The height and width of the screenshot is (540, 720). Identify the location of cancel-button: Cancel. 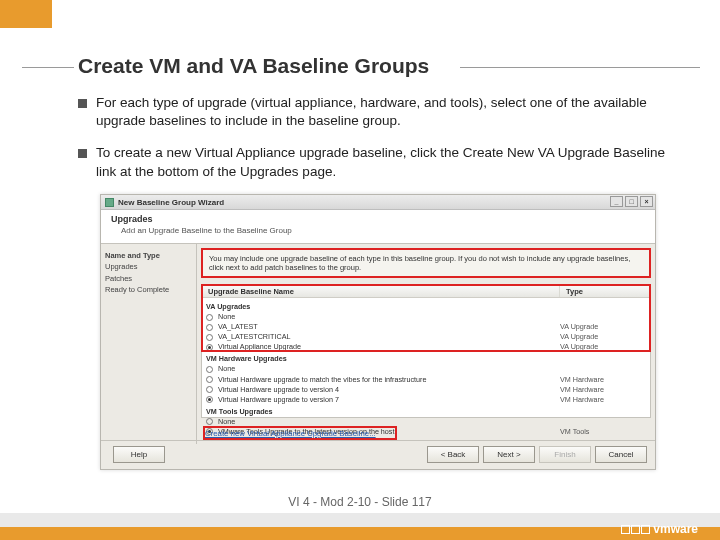
(621, 454).